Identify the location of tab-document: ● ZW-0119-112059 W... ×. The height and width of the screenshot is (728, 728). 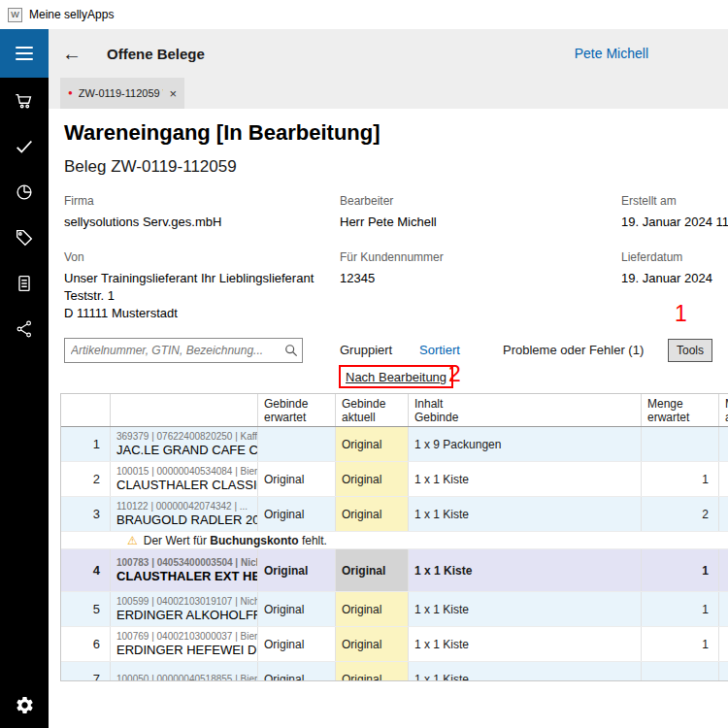
(122, 93).